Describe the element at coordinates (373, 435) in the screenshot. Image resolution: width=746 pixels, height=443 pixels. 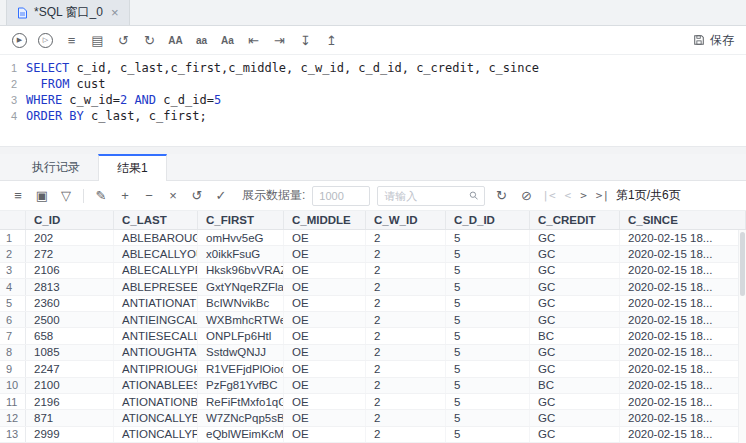
I see `table-row: 132999ATIONCALLYPRIeQblWEimKcM8...OE25GC…` at that location.